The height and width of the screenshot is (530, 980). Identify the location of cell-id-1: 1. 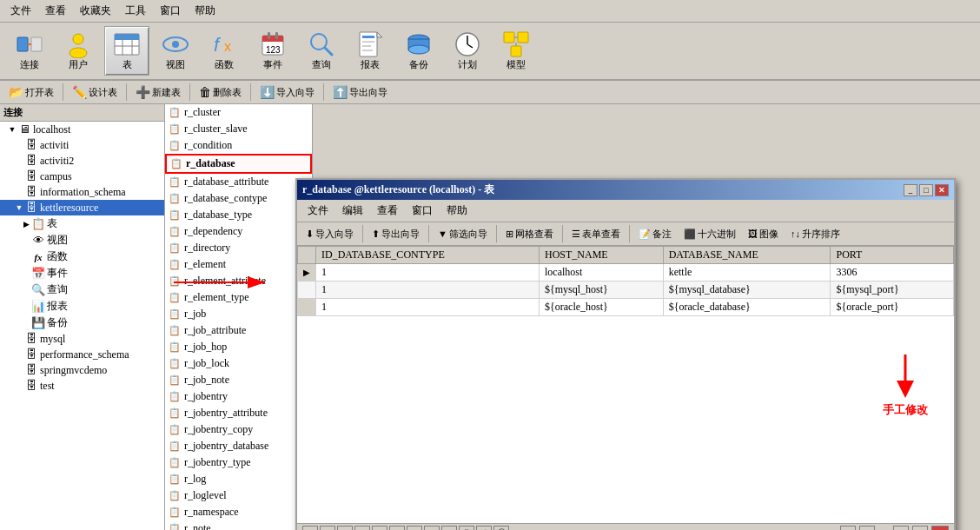
(427, 273).